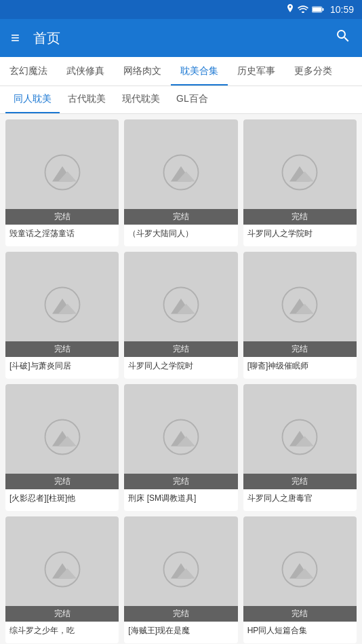 This screenshot has height=644, width=362. I want to click on book-title: HP同人短篇合集, so click(300, 632).